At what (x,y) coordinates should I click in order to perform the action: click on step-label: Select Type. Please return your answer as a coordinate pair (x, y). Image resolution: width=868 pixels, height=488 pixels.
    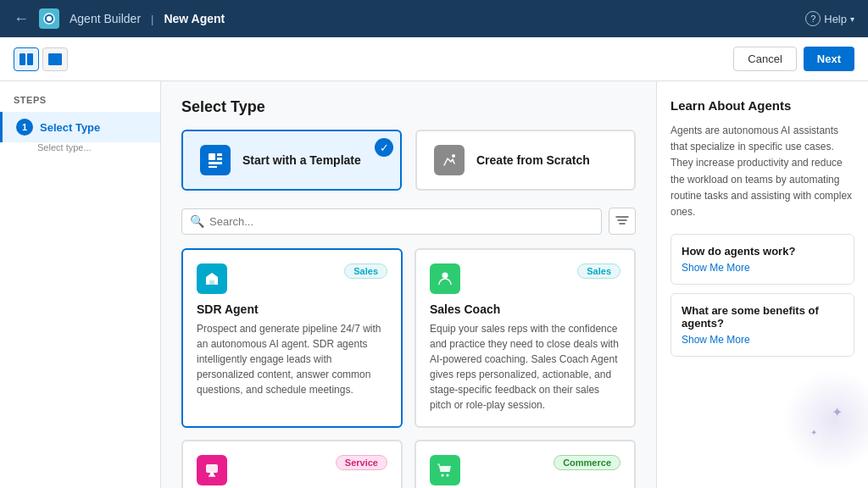
    Looking at the image, I should click on (70, 127).